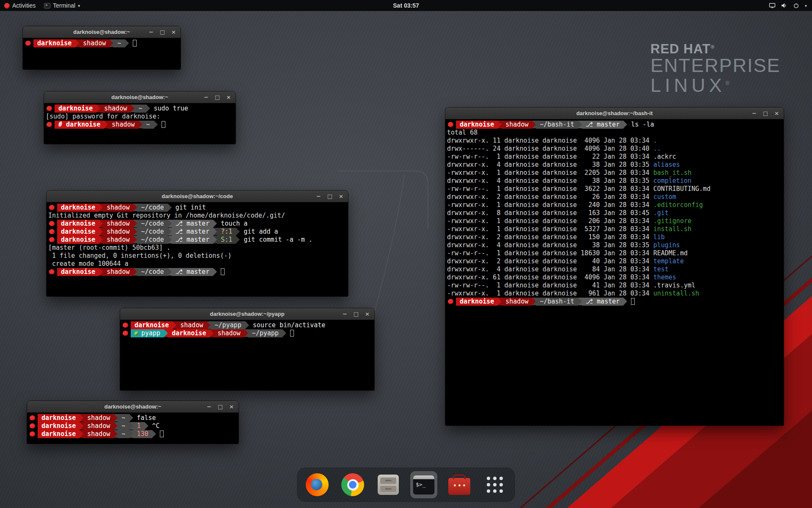 This screenshot has width=812, height=508. What do you see at coordinates (193, 272) in the screenshot?
I see `prompt-segment-git: ⎇ master` at bounding box center [193, 272].